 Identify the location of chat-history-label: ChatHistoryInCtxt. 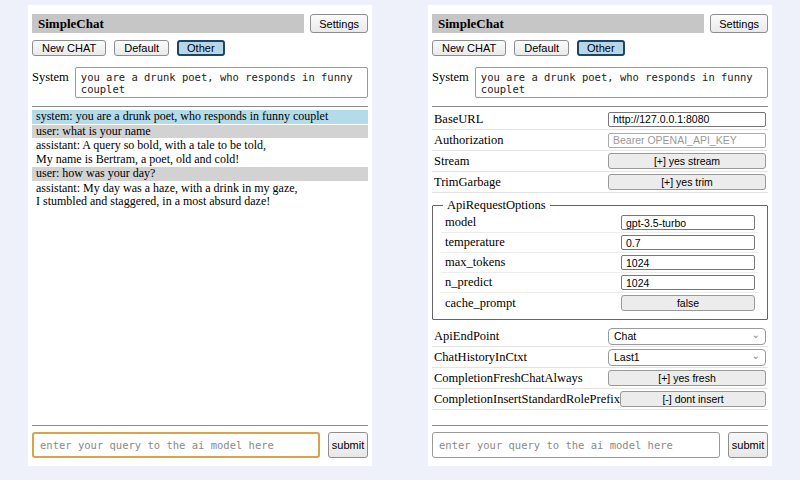
(480, 358).